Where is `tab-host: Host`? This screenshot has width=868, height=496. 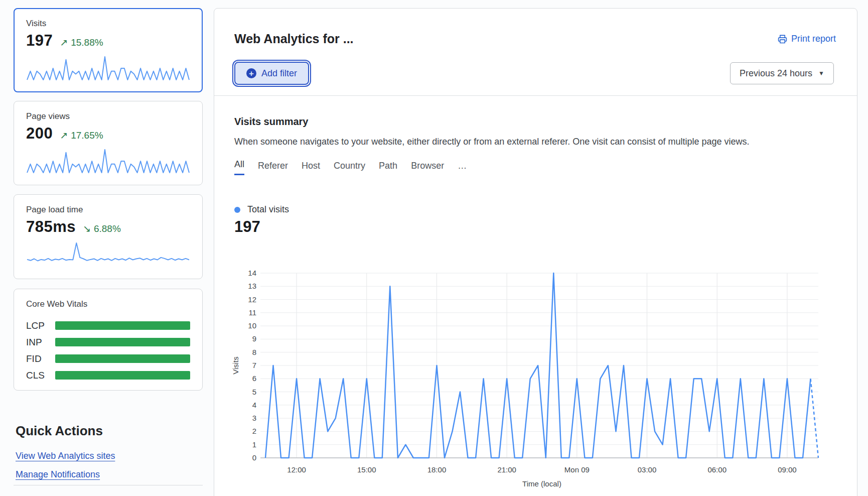 tab-host: Host is located at coordinates (311, 168).